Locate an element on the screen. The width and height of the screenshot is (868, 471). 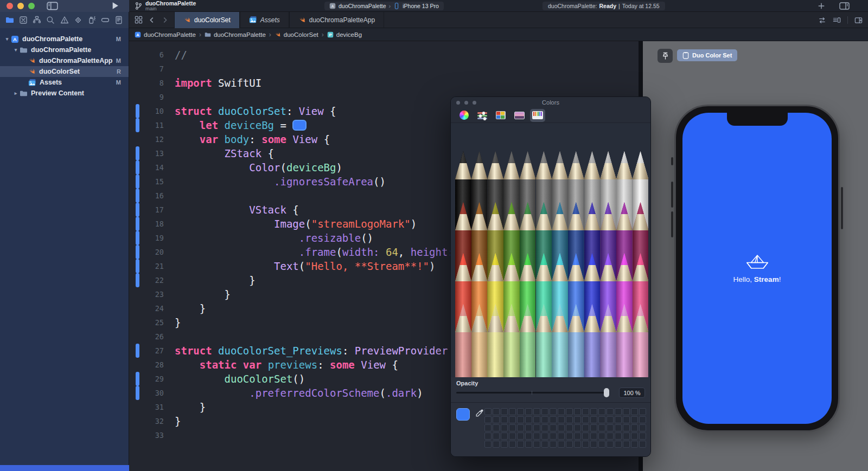
tab-overview-icon is located at coordinates (139, 20).